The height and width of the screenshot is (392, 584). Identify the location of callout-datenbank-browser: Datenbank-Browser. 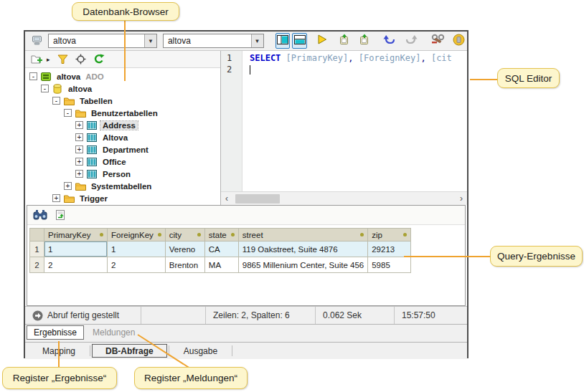
(126, 11).